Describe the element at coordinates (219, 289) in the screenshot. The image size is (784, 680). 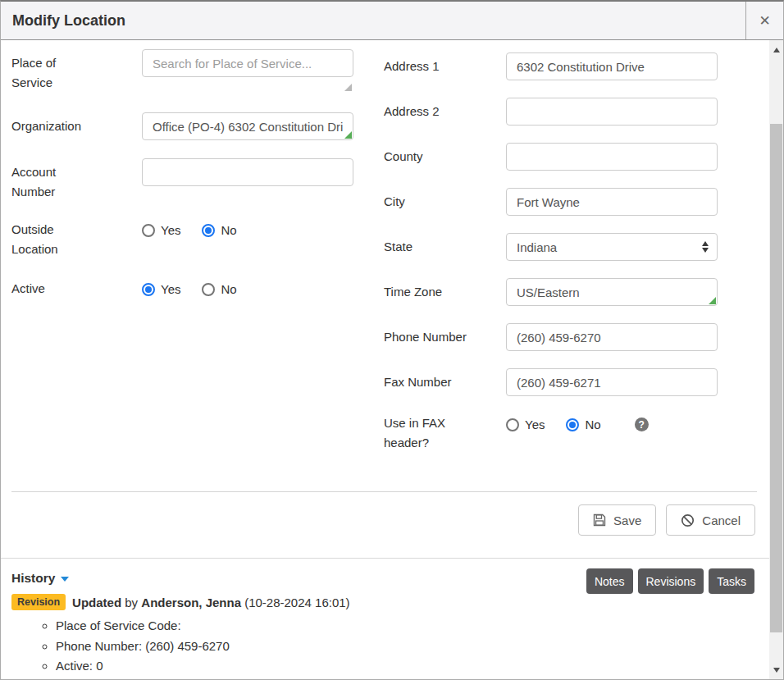
I see `active-no-radio: No` at that location.